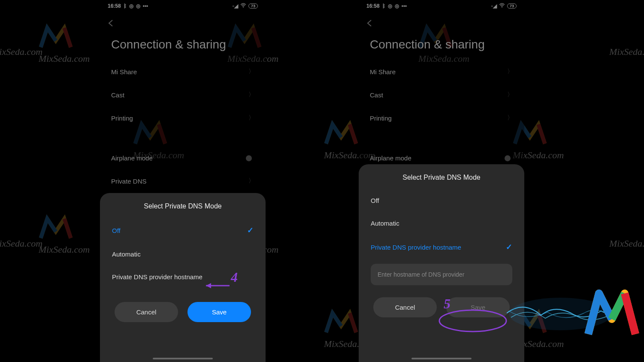  What do you see at coordinates (478, 307) in the screenshot?
I see `save-button-disabled: Save` at bounding box center [478, 307].